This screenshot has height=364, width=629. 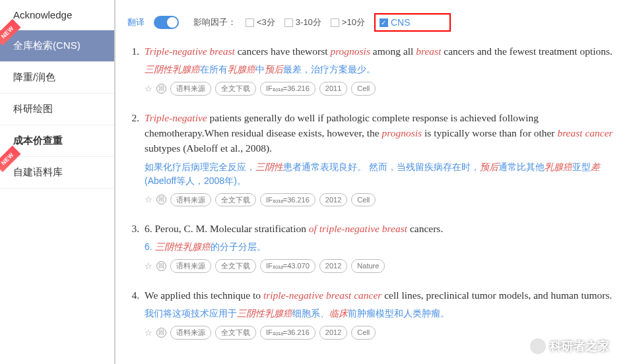 I want to click on sidebar-item-drawing: 科研绘图, so click(x=57, y=109).